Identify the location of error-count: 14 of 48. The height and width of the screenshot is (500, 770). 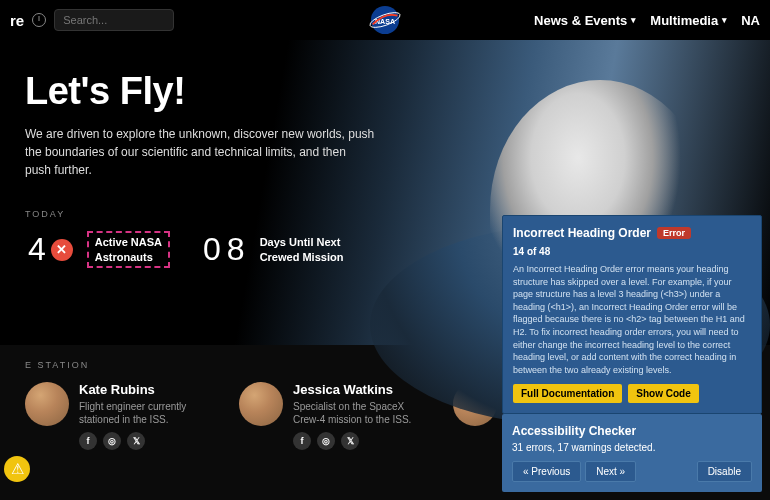
(632, 252).